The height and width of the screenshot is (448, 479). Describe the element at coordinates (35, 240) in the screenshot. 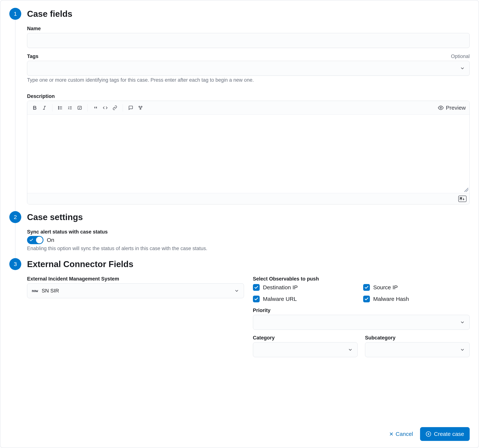

I see `sync-toggle` at that location.